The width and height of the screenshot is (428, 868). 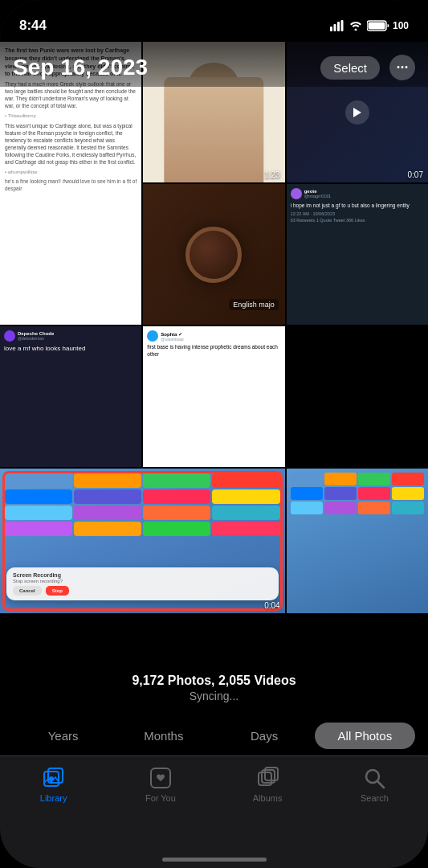 I want to click on grid-cell-tweet2: Depeche Chode @debrokeman love a mf who …, so click(x=71, y=397).